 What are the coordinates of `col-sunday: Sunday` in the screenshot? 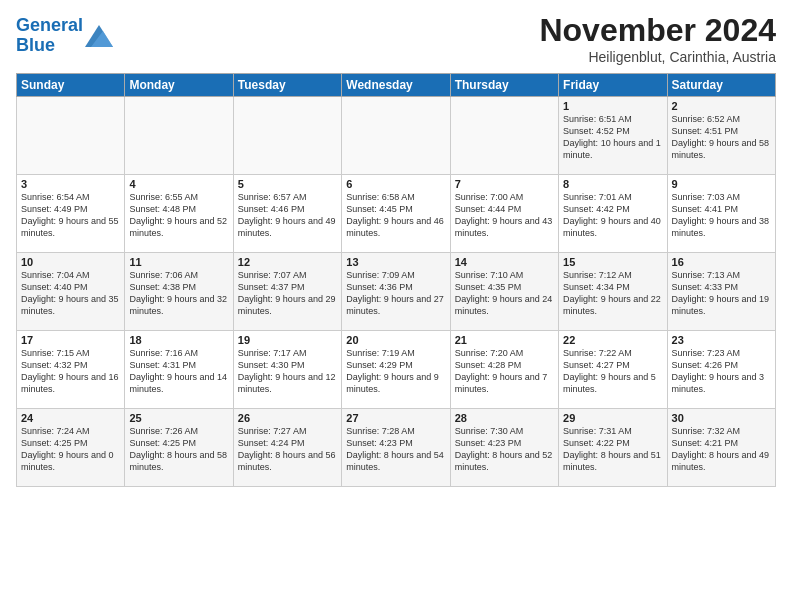 It's located at (71, 86).